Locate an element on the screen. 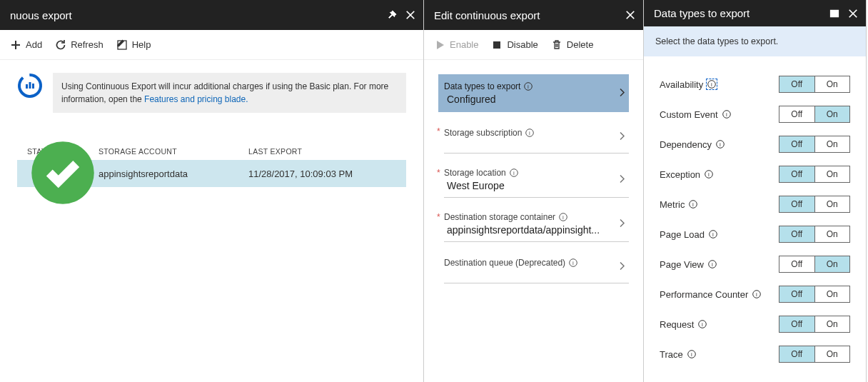  location-label: Storage location is located at coordinates (475, 173).